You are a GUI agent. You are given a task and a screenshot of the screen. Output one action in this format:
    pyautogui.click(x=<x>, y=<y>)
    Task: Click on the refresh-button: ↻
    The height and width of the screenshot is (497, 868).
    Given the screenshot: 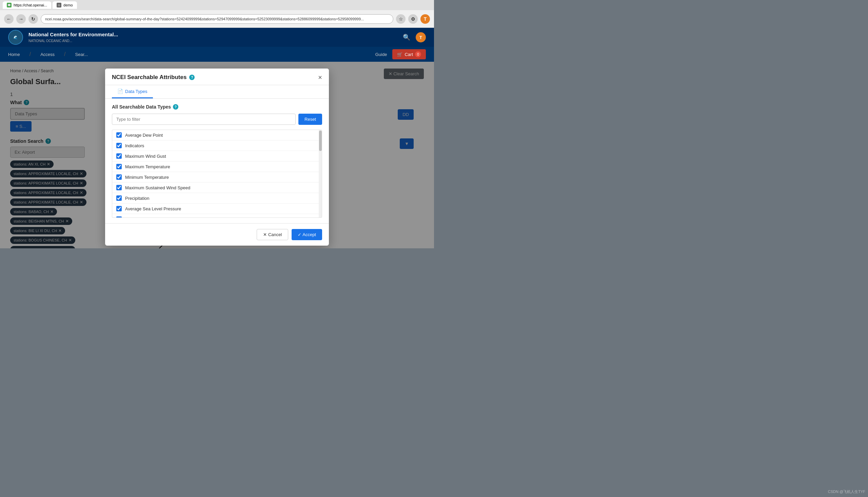 What is the action you would take?
    pyautogui.click(x=33, y=19)
    